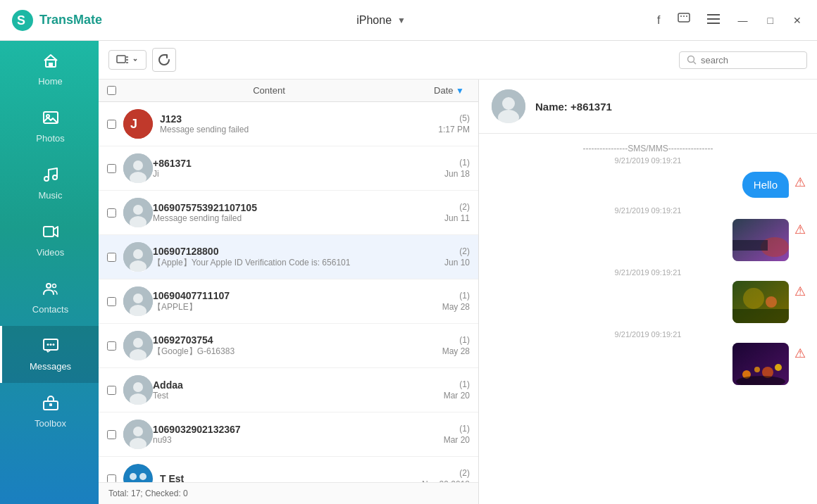 The height and width of the screenshot is (504, 817). I want to click on list-header: Content Date ▼, so click(289, 91).